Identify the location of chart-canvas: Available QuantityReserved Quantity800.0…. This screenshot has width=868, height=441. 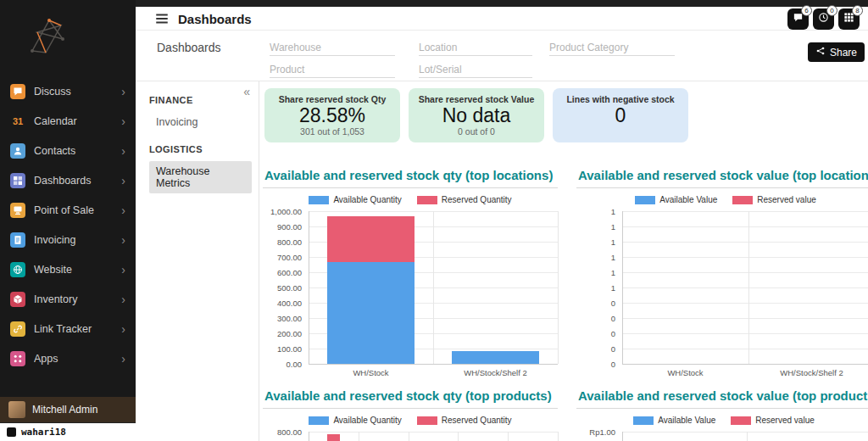
(410, 428).